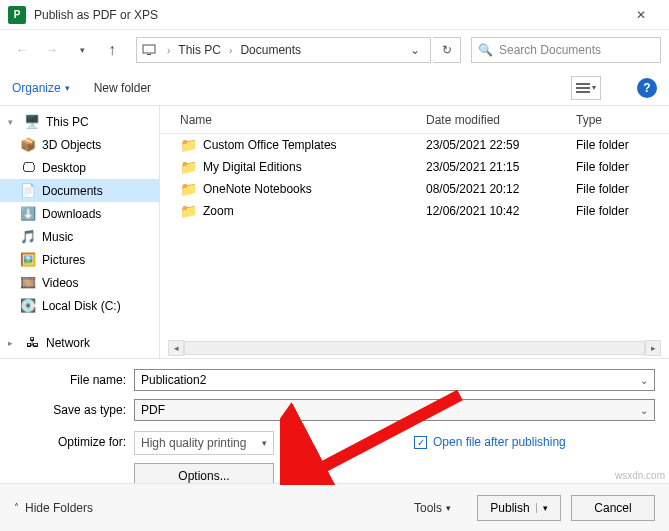  Describe the element at coordinates (80, 190) in the screenshot. I see `tree-documents: 📄Documents` at that location.